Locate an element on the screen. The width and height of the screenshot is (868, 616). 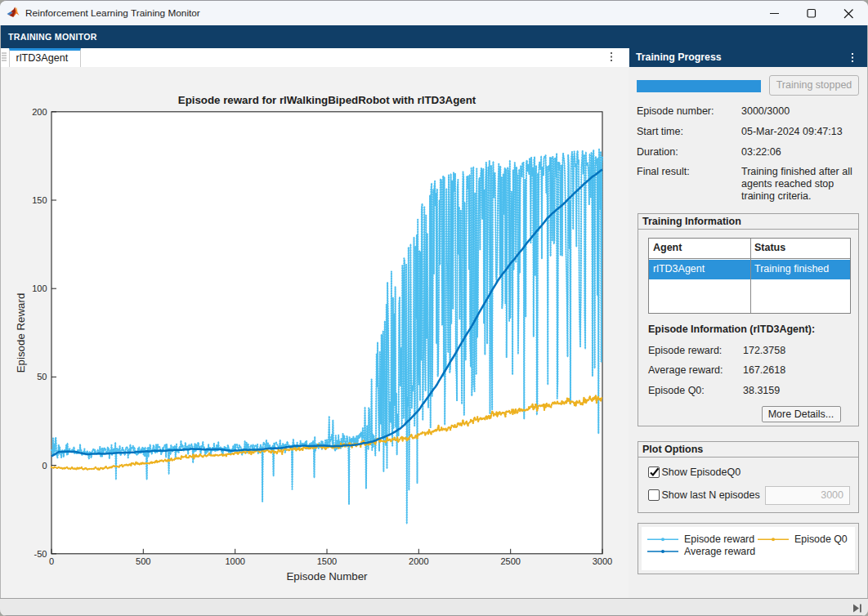
svg-text: Episode Number is located at coordinates (327, 575).